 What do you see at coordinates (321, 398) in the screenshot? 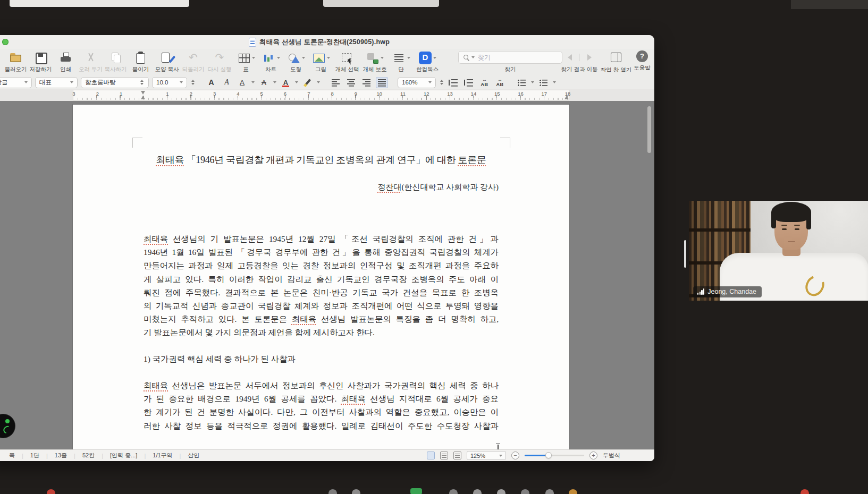
I see `document-line: 가 된 중요한 배경으로 1949년 6월 공세를 꼽았다. 최태육 선생님 지…` at bounding box center [321, 398].